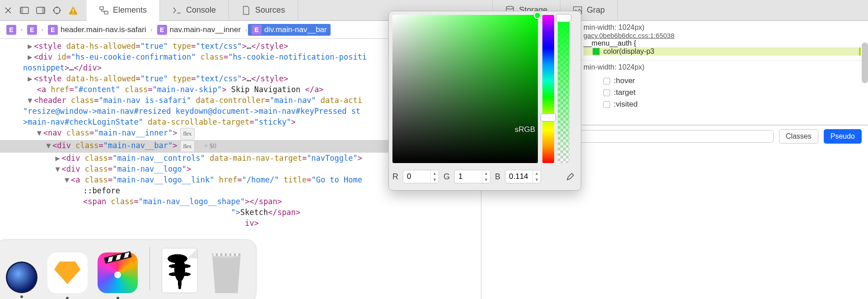  Describe the element at coordinates (571, 177) in the screenshot. I see `eyedropper-icon` at that location.